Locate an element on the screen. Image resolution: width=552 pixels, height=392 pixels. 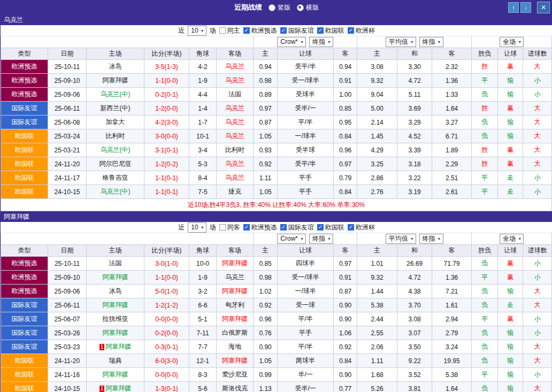
away-team-cell: 爱沙尼亚 is located at coordinates (235, 375).